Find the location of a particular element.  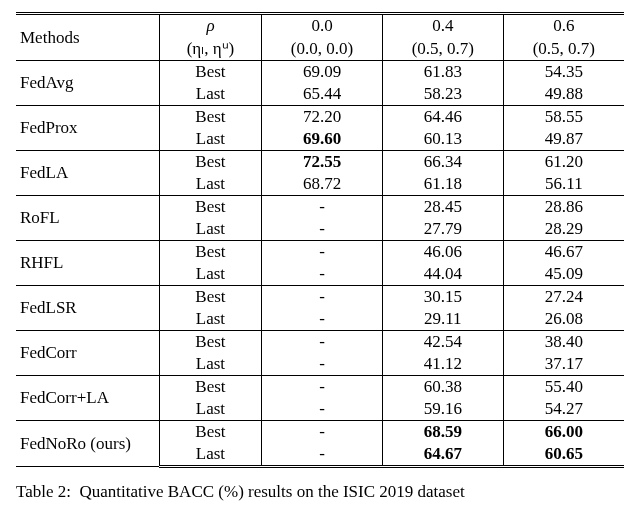

cell-value: 30.15 is located at coordinates (442, 298).